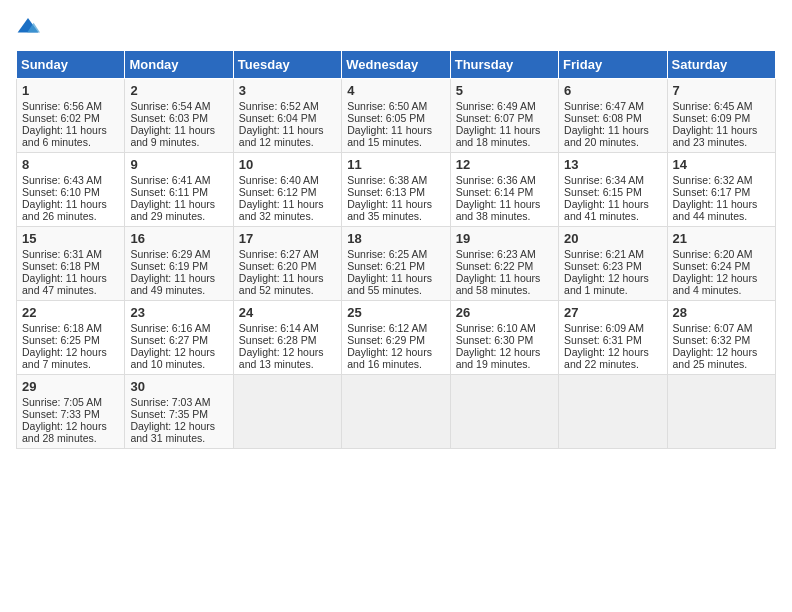  I want to click on day-number: 28, so click(722, 312).